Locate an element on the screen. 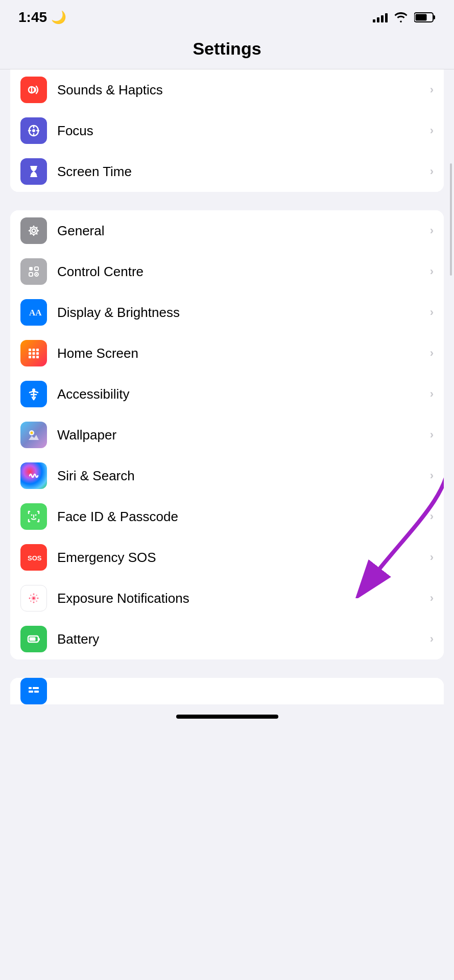 This screenshot has width=454, height=980. settings-item-focus: Focus › is located at coordinates (227, 131).